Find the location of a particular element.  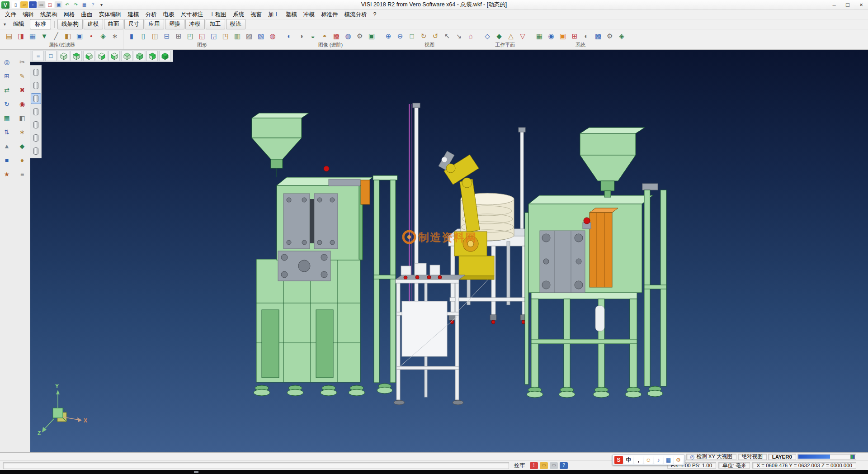

plane-align-icon: △ is located at coordinates (511, 36).